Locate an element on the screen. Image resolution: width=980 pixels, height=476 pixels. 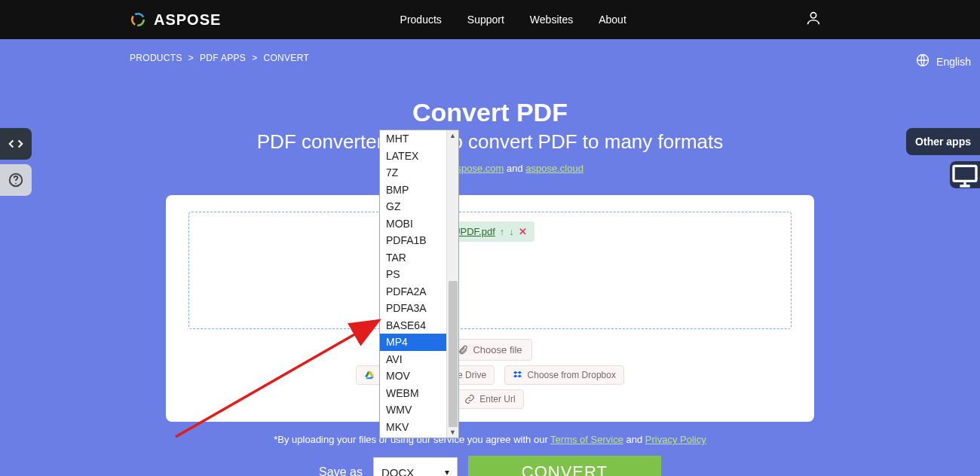
scroll-down-icon: ▼ is located at coordinates (452, 432).